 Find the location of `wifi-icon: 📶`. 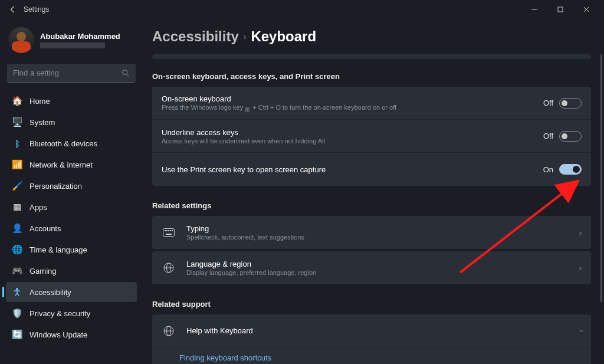

wifi-icon: 📶 is located at coordinates (17, 165).